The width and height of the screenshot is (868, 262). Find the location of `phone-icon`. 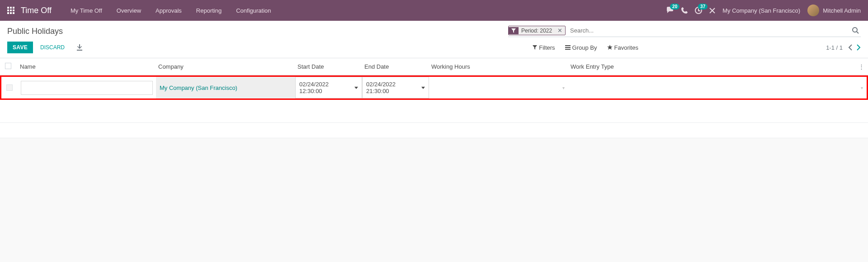

phone-icon is located at coordinates (684, 10).